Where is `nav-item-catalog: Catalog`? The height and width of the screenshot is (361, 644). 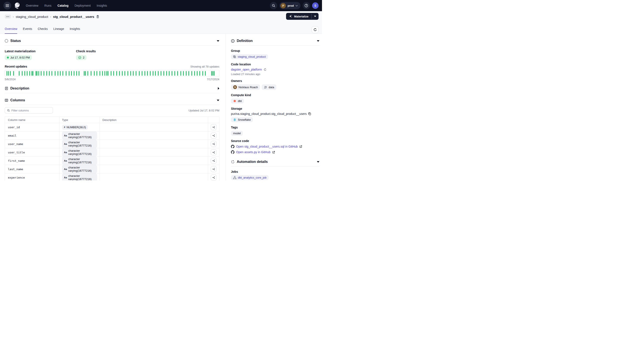 nav-item-catalog: Catalog is located at coordinates (63, 5).